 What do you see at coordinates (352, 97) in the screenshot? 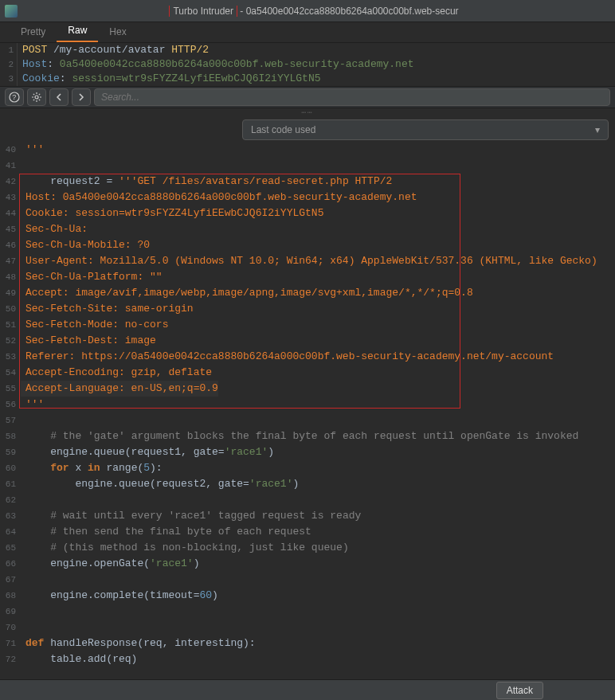
I see `search-input` at bounding box center [352, 97].